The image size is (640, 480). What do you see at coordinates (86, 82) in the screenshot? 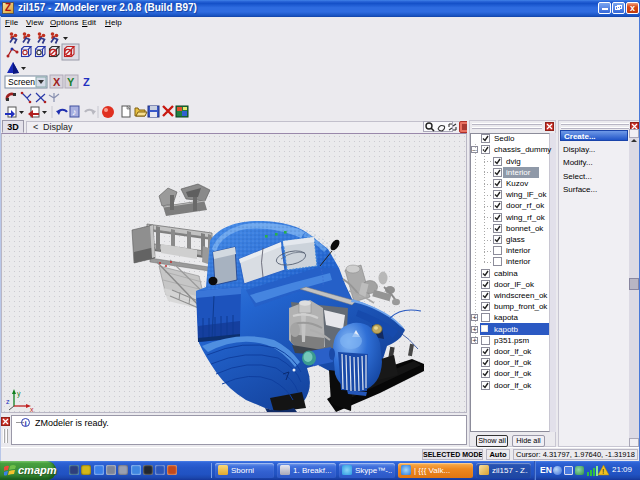
I see `svg-text: Z` at bounding box center [86, 82].